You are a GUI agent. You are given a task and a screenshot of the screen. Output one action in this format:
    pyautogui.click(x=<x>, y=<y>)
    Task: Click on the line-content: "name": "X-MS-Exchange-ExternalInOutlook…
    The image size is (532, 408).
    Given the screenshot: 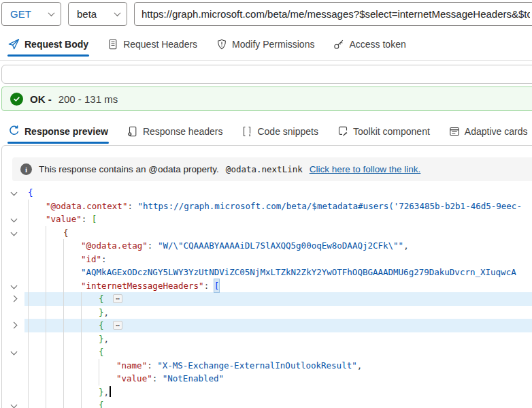 What is the action you would take?
    pyautogui.click(x=195, y=366)
    